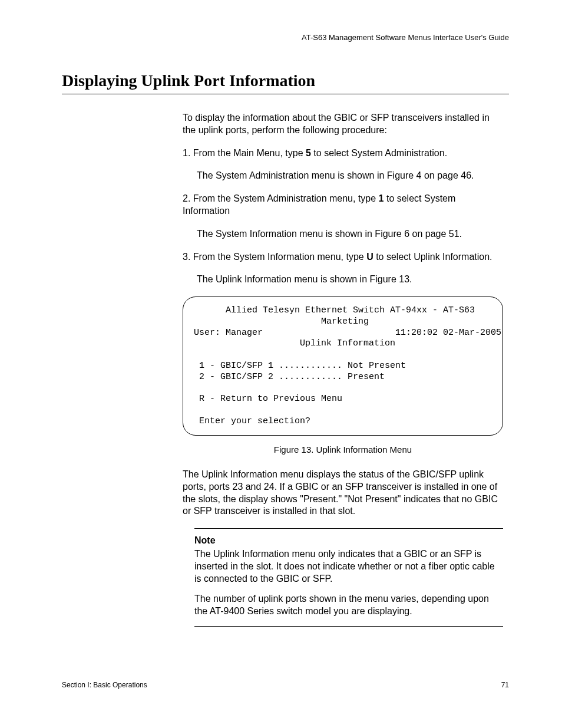 The height and width of the screenshot is (728, 562). What do you see at coordinates (280, 198) in the screenshot?
I see `step-2-pre: 2. From the System Administration menu, …` at bounding box center [280, 198].